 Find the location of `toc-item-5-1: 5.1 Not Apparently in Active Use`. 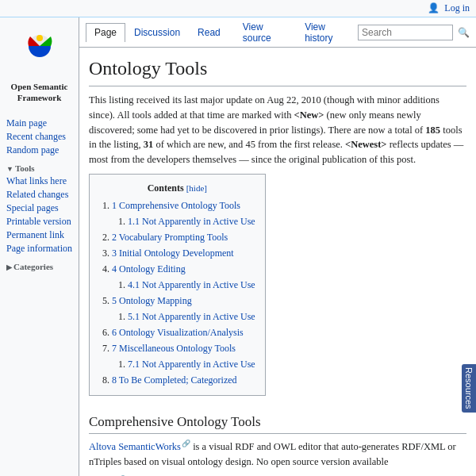

toc-item-5-1: 5.1 Not Apparently in Active Use is located at coordinates (192, 317).